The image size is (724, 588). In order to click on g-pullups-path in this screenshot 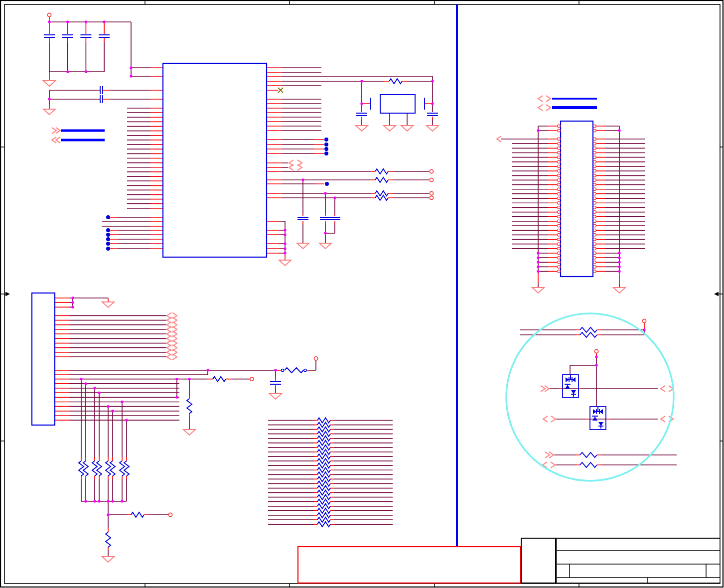, I will do `click(115, 503)`.